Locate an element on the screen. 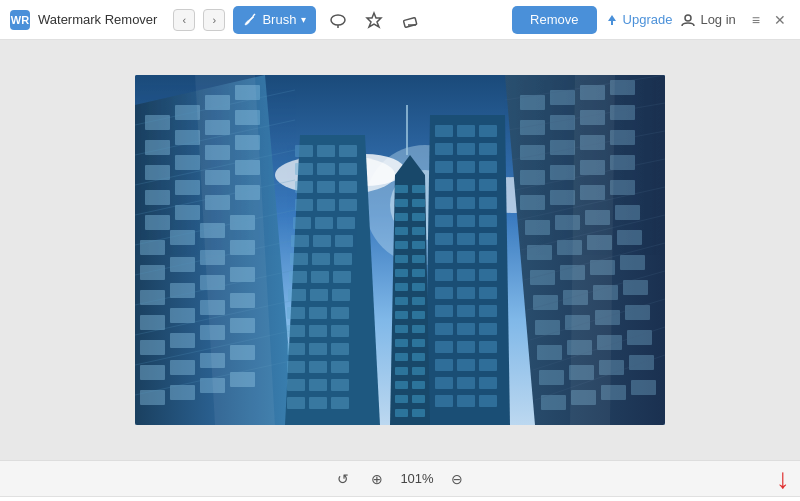 The width and height of the screenshot is (800, 501). brush-button: Brush ▾ is located at coordinates (274, 20).